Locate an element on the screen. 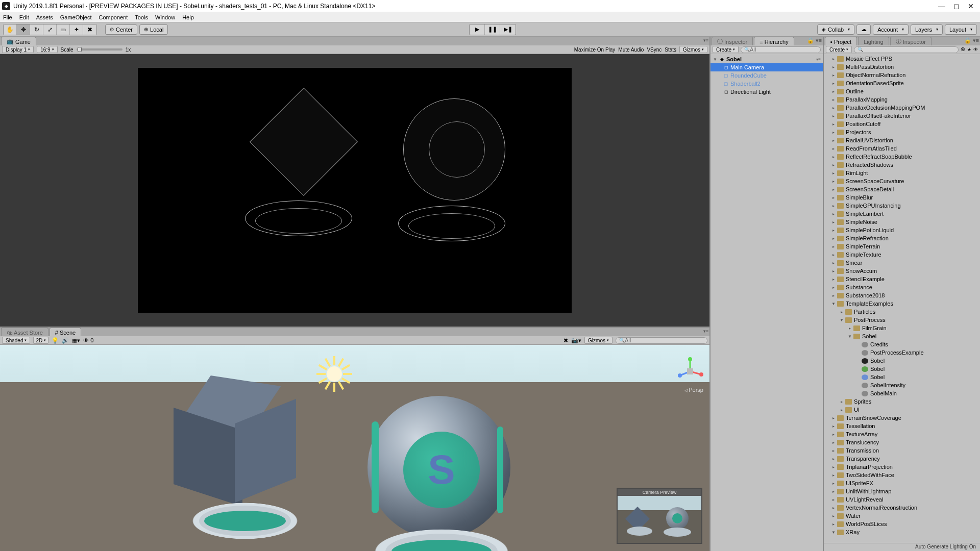  directional-light-gizmo is located at coordinates (334, 374).